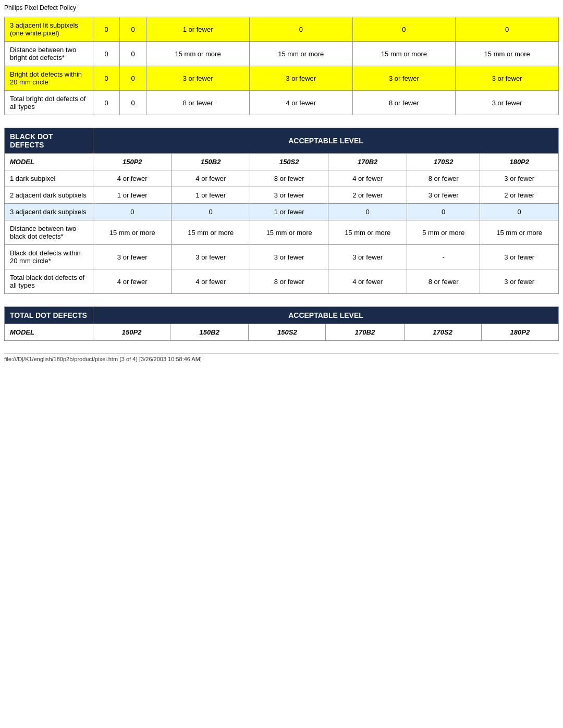 The width and height of the screenshot is (563, 728). What do you see at coordinates (49, 29) in the screenshot?
I see `row-label: 3 adjacent lit subpixels (one white pixe…` at bounding box center [49, 29].